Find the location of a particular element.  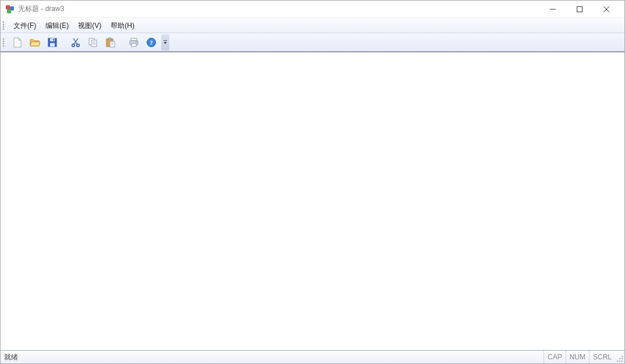

title-bar: 无标题 - draw3 is located at coordinates (312, 9).